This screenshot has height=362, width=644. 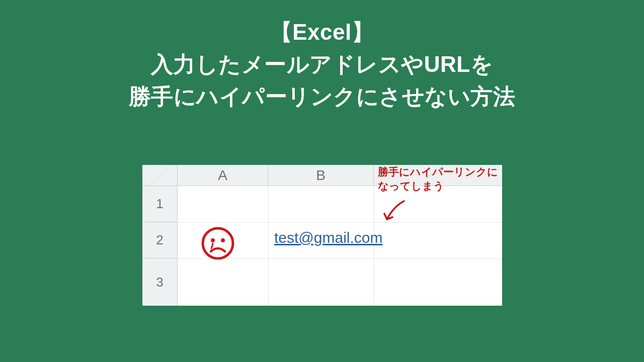 I want to click on title-line-3: 勝手にハイパーリンクにさせない方法, so click(x=322, y=97).